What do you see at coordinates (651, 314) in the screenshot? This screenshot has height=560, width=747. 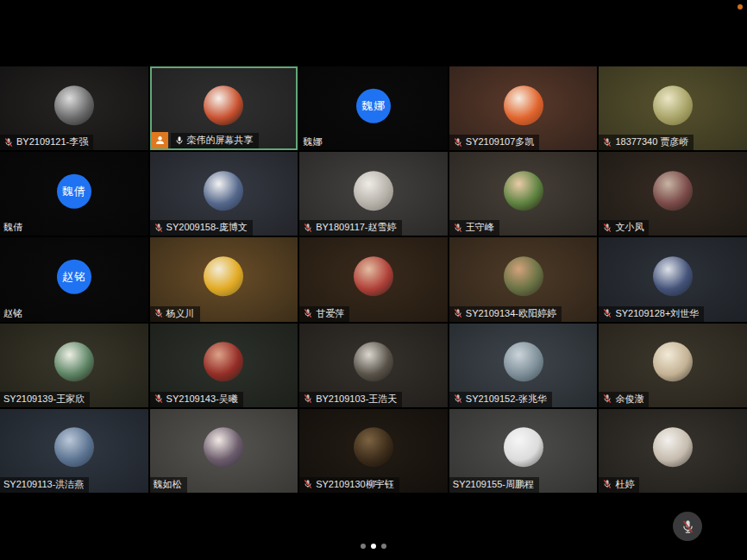 I see `participant-name-label: SY2109128+刘世华` at bounding box center [651, 314].